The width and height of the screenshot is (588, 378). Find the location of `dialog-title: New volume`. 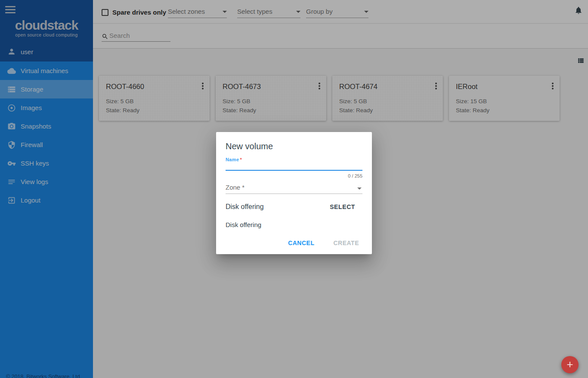

dialog-title: New volume is located at coordinates (249, 146).